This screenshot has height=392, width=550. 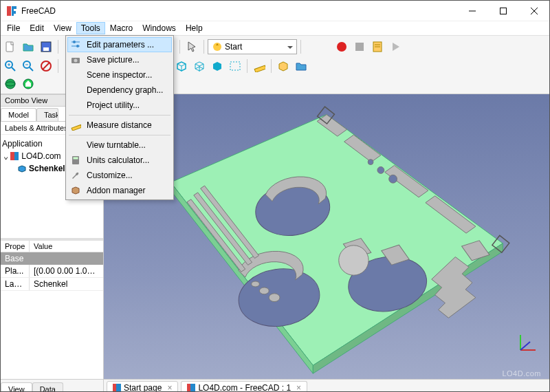 I want to click on tab-model: Model, so click(x=19, y=114).